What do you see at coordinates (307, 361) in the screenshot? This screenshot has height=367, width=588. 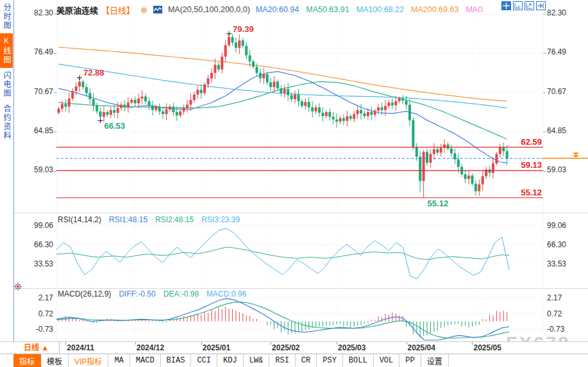 I see `toolbar-tab-CR: CR` at bounding box center [307, 361].